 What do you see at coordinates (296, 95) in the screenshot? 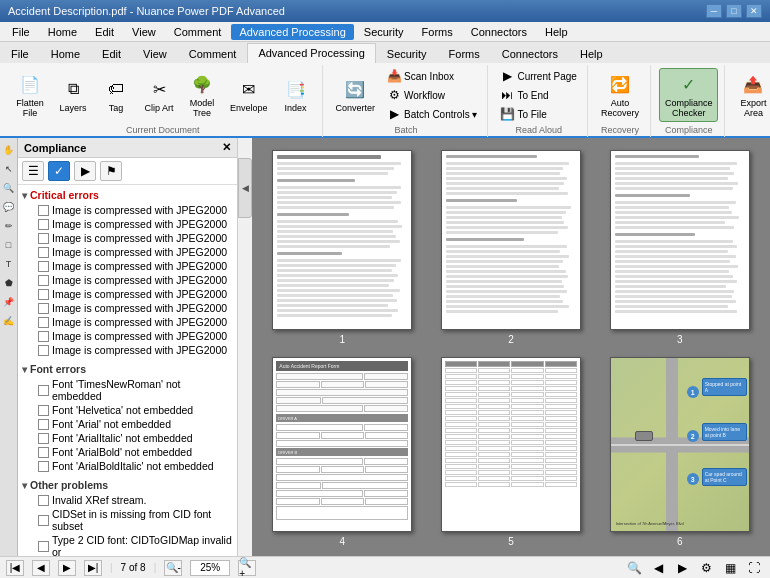
I see `index-button: 📑 Index` at bounding box center [296, 95].